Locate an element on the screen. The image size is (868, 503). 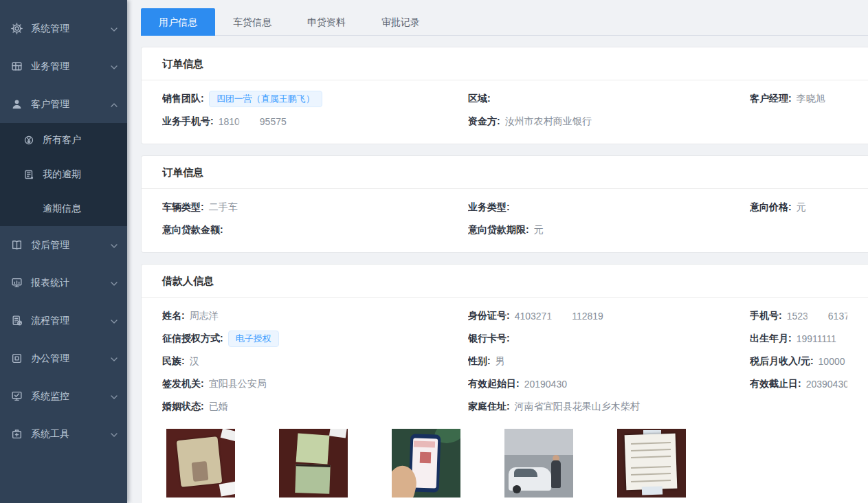
field-vehicle-type: 车辆类型: 二手车 is located at coordinates (315, 208).